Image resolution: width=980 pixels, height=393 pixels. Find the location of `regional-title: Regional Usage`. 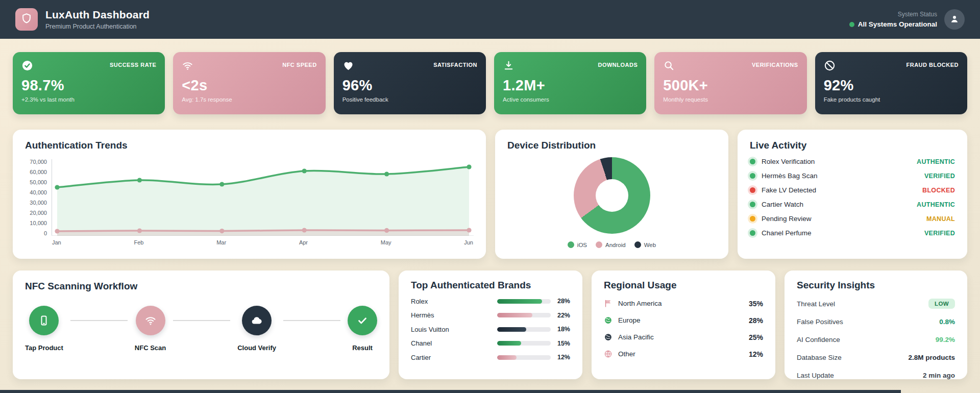

regional-title: Regional Usage is located at coordinates (683, 285).